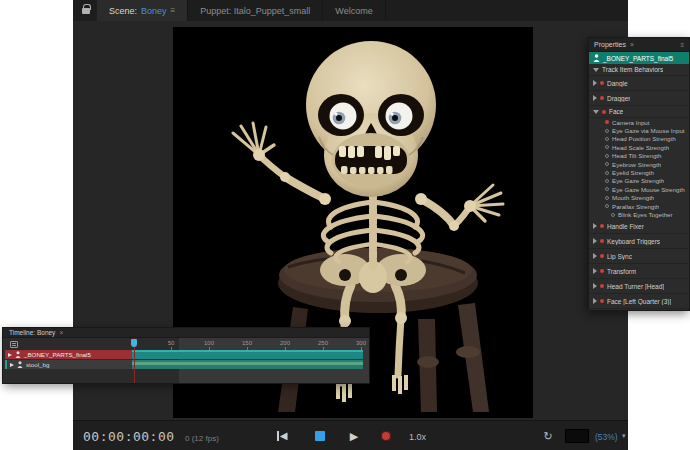 The image size is (690, 450). What do you see at coordinates (68, 364) in the screenshot?
I see `track-header: stool_bg` at bounding box center [68, 364].